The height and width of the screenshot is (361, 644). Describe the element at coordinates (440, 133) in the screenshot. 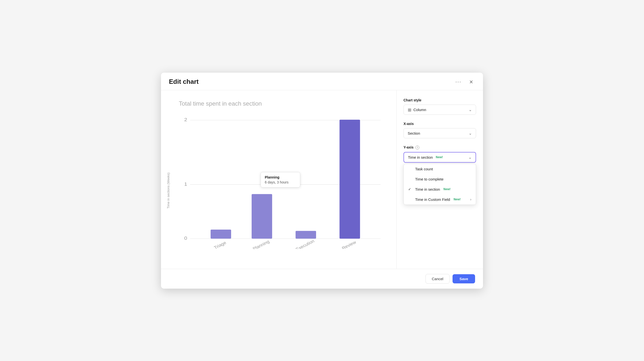

I see `x-axis-select: Section ⌄` at that location.